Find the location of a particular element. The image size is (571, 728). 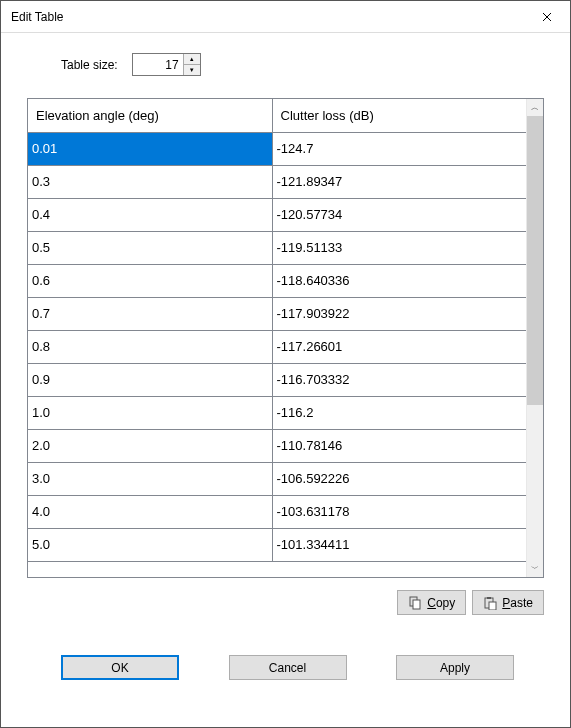

table-row: 0.5-119.51133 is located at coordinates (277, 248).